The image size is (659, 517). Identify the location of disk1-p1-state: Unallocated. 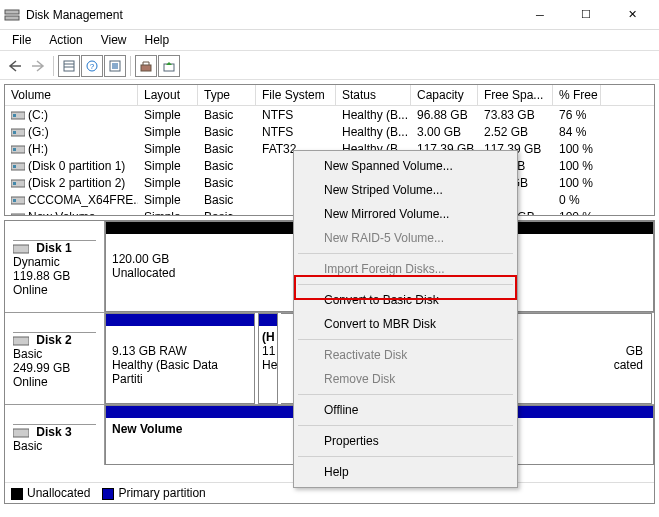
(144, 273).